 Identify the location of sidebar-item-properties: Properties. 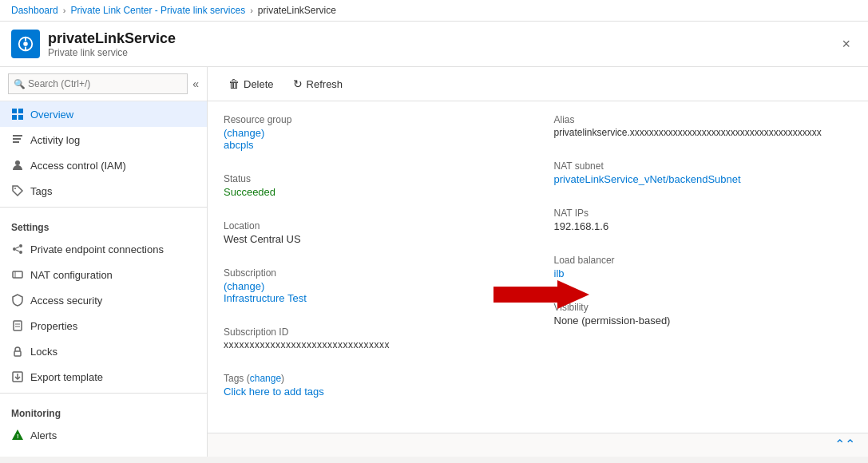
(104, 326).